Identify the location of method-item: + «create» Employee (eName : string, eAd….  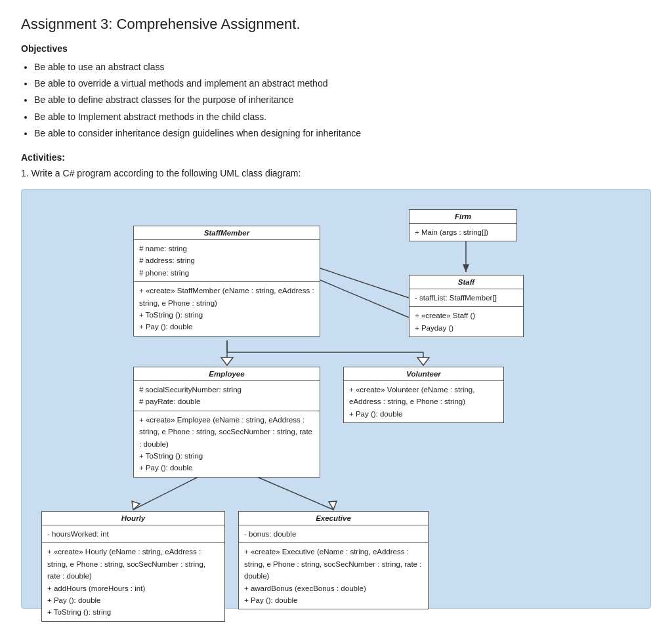
(227, 432).